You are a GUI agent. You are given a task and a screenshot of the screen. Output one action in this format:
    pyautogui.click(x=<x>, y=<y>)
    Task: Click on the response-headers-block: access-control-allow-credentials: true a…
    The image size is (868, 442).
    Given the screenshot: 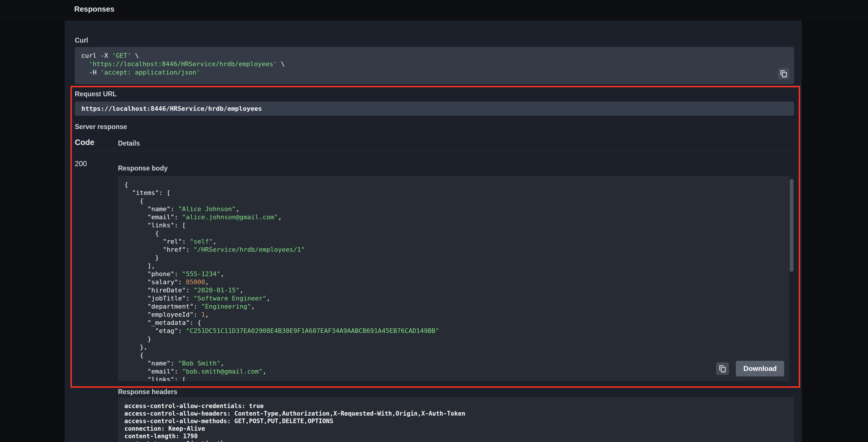 What is the action you would take?
    pyautogui.click(x=456, y=419)
    